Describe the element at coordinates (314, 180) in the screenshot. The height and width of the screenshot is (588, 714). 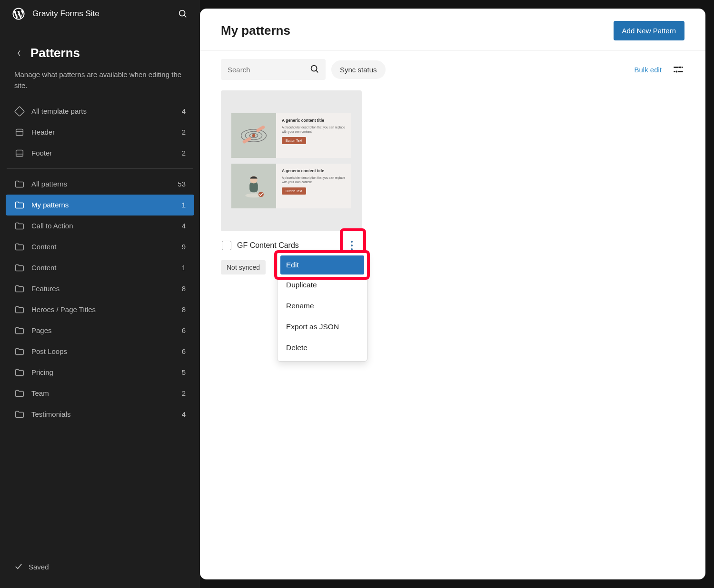
I see `preview-desc: A placeholder description that you can r…` at that location.